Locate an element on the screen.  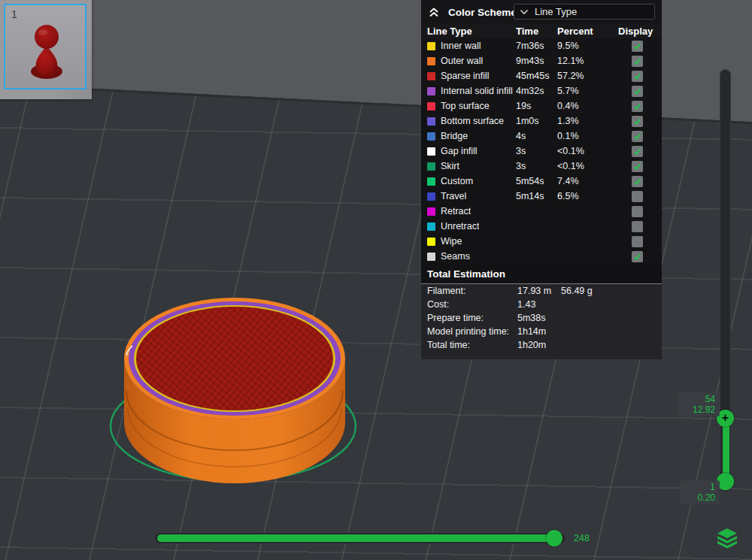
color-scheme-dropdown: Line Type is located at coordinates (584, 12).